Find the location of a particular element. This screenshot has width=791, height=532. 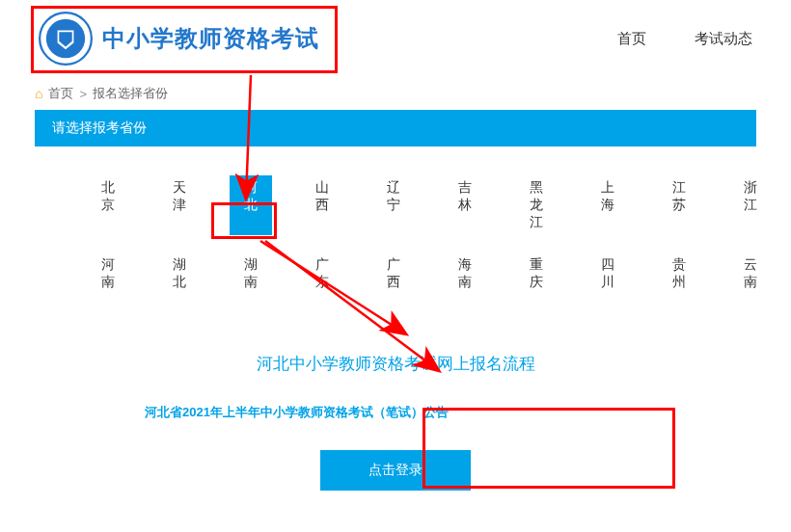

logo-area: 中小学教师资格考试 is located at coordinates (179, 39).